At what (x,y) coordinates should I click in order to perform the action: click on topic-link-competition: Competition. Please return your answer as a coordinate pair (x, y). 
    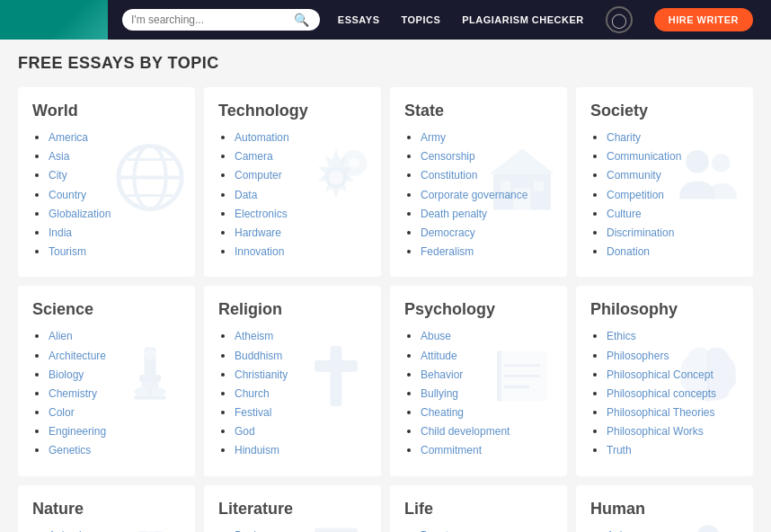
    Looking at the image, I should click on (635, 195).